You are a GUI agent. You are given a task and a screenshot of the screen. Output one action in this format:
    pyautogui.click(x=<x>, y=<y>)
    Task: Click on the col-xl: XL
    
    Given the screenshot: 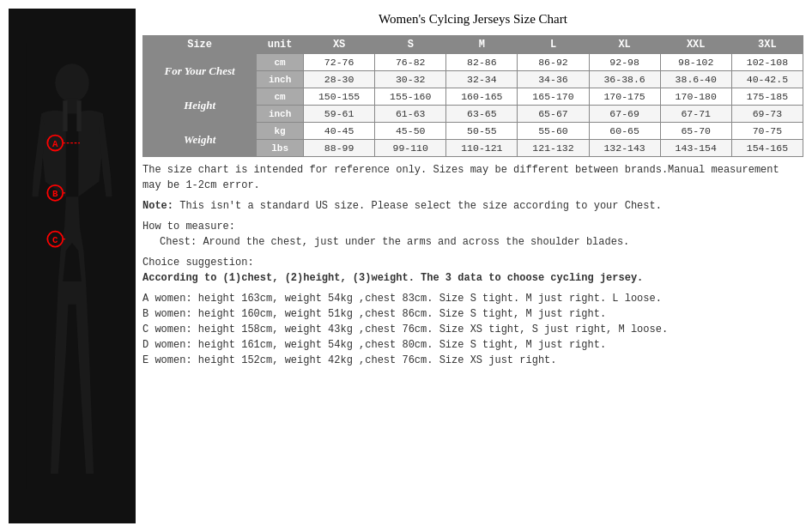 What is the action you would take?
    pyautogui.click(x=625, y=45)
    